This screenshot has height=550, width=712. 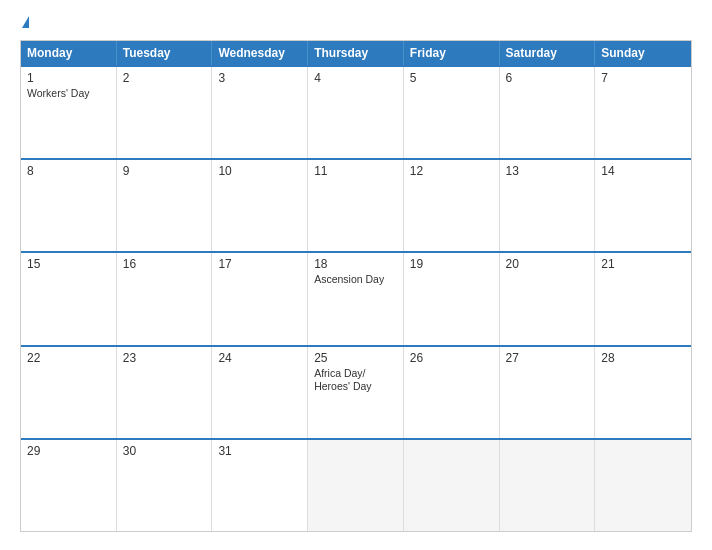 What do you see at coordinates (260, 171) in the screenshot?
I see `day-number: 10` at bounding box center [260, 171].